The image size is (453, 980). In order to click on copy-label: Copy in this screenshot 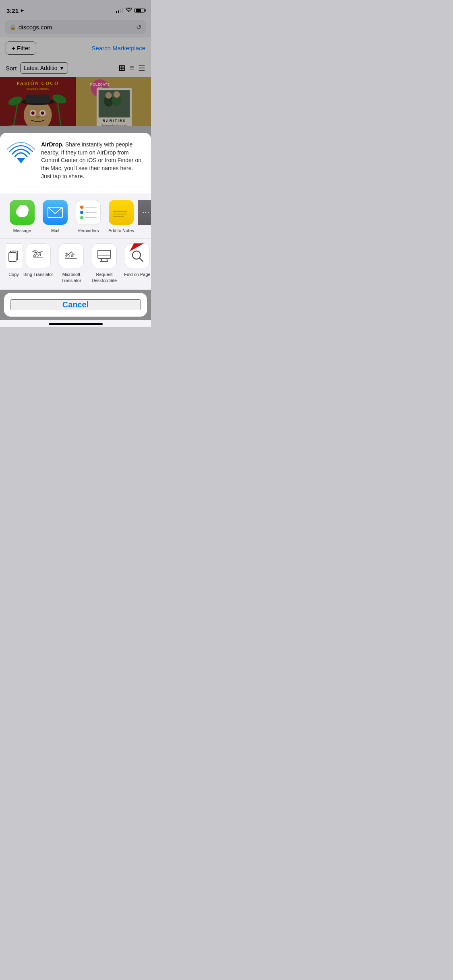, I will do `click(14, 274)`.